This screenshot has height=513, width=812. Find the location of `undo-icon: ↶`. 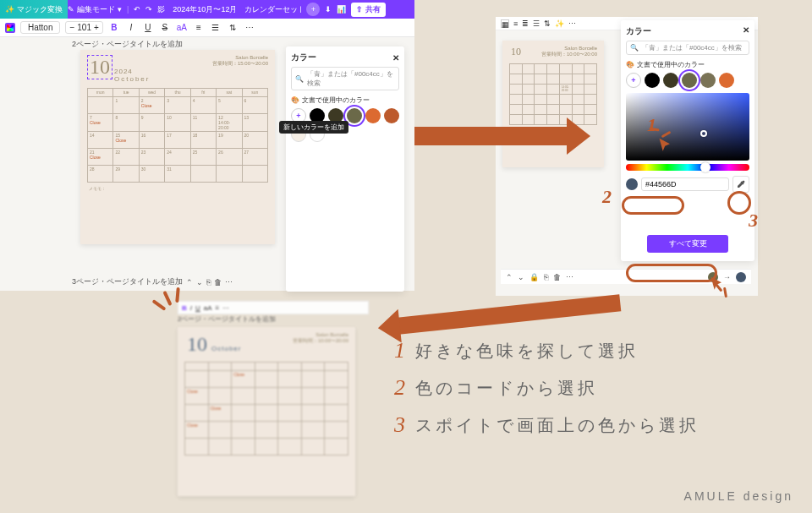

undo-icon: ↶ is located at coordinates (137, 9).